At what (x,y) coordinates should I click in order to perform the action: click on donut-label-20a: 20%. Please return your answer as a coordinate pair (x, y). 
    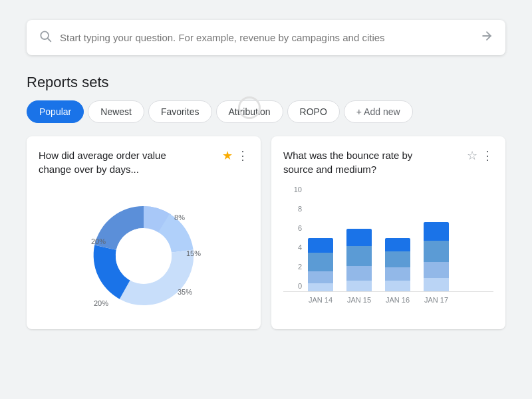
    Looking at the image, I should click on (101, 303).